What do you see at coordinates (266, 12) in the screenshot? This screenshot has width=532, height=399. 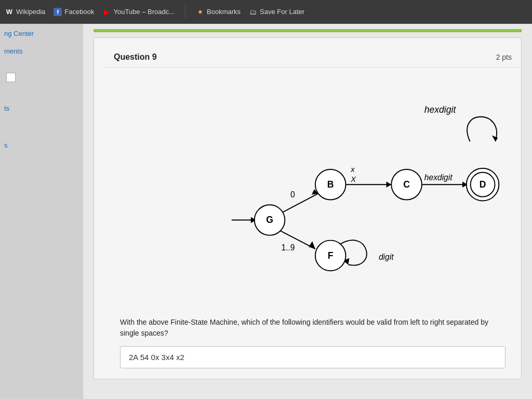 I see `browser-toolbar: W Wikipedia f Facebook ▶ YouTube – Broad…` at bounding box center [266, 12].